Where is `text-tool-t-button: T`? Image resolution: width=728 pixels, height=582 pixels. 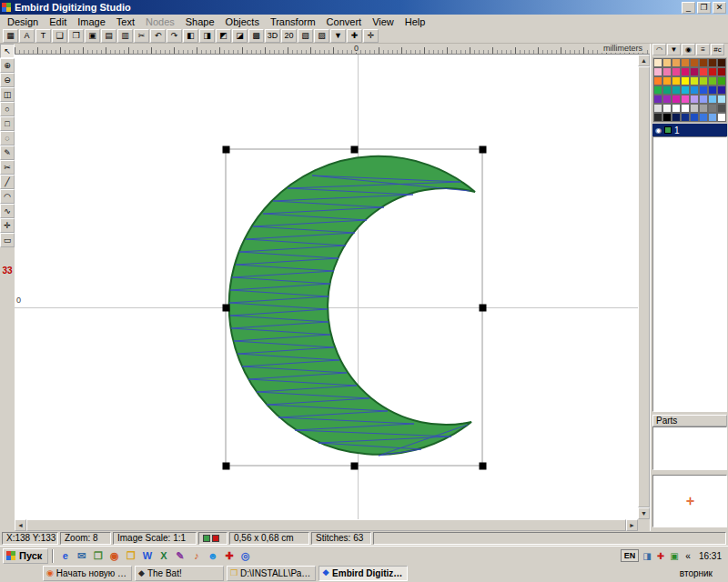 text-tool-t-button: T is located at coordinates (44, 36).